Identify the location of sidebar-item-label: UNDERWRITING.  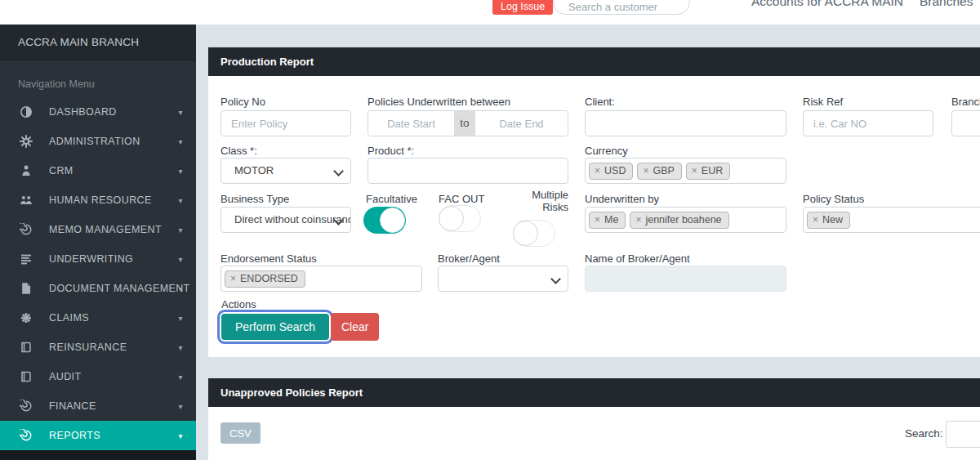
(91, 259).